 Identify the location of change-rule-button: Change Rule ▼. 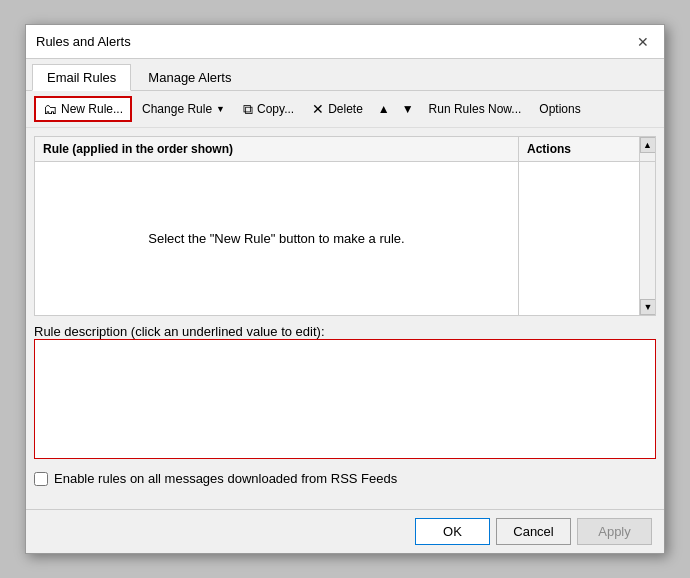
(184, 109).